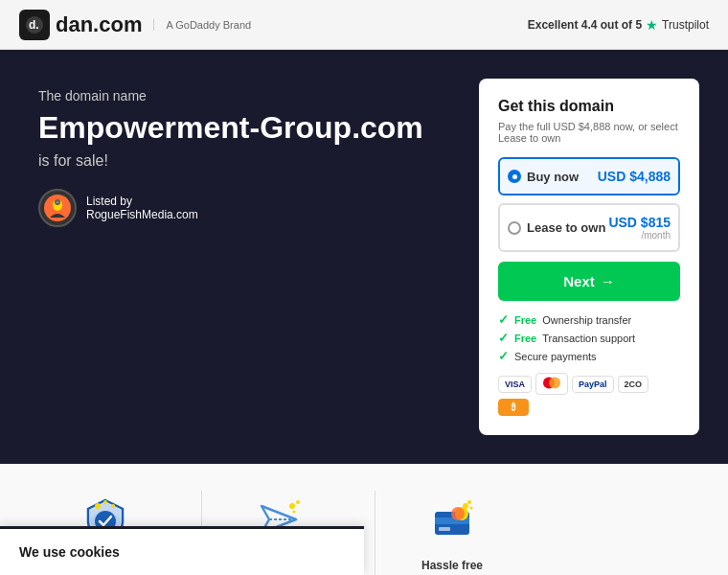  What do you see at coordinates (584, 25) in the screenshot?
I see `trustpilot-text: Excellent 4.4 out of 5` at bounding box center [584, 25].